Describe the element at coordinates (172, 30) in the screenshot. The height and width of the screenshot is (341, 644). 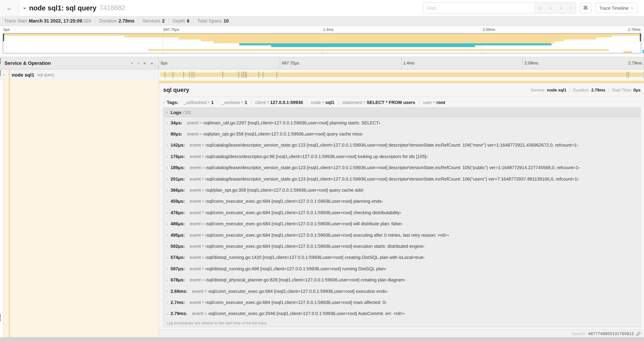
I see `minimap-tick-label: 697.75μs` at that location.